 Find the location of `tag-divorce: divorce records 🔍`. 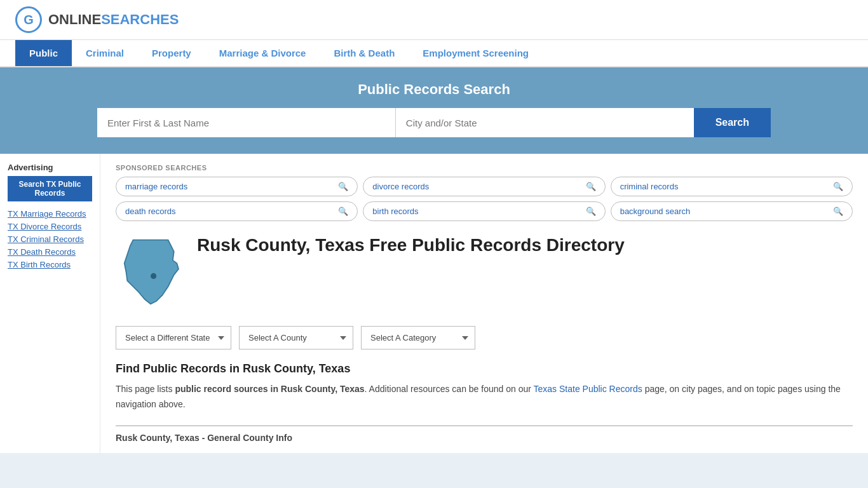

tag-divorce: divorce records 🔍 is located at coordinates (484, 187).